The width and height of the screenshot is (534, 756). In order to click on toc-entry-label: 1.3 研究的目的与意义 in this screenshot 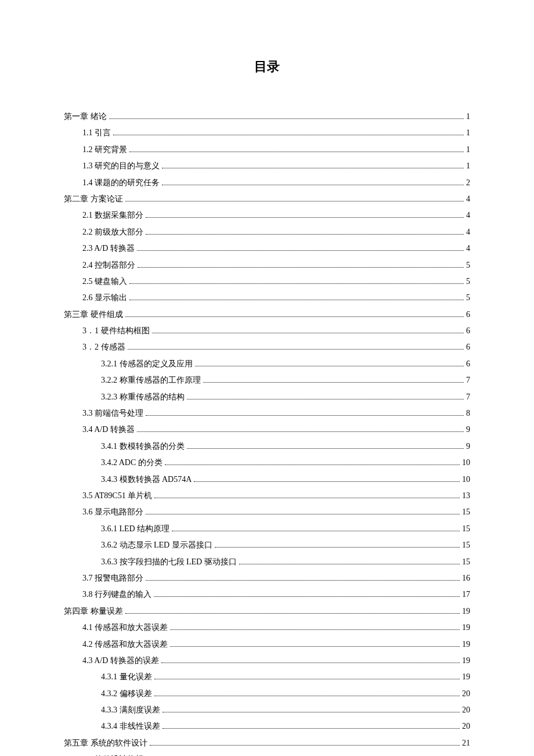, I will do `click(121, 166)`.